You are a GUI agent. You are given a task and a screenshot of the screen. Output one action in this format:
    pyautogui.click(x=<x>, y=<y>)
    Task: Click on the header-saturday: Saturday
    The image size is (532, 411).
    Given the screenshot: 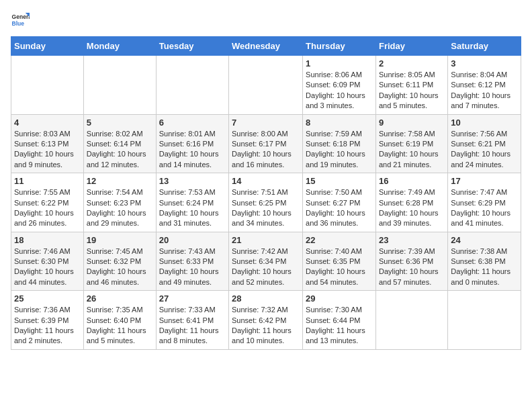 What is the action you would take?
    pyautogui.click(x=485, y=46)
    